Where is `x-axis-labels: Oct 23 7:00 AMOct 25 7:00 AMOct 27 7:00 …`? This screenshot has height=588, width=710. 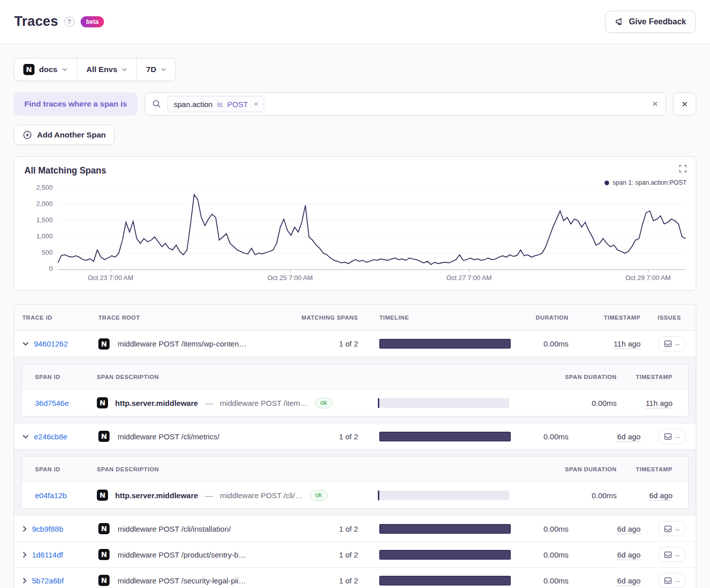
x-axis-labels: Oct 23 7:00 AMOct 25 7:00 AMOct 27 7:00 … is located at coordinates (372, 278).